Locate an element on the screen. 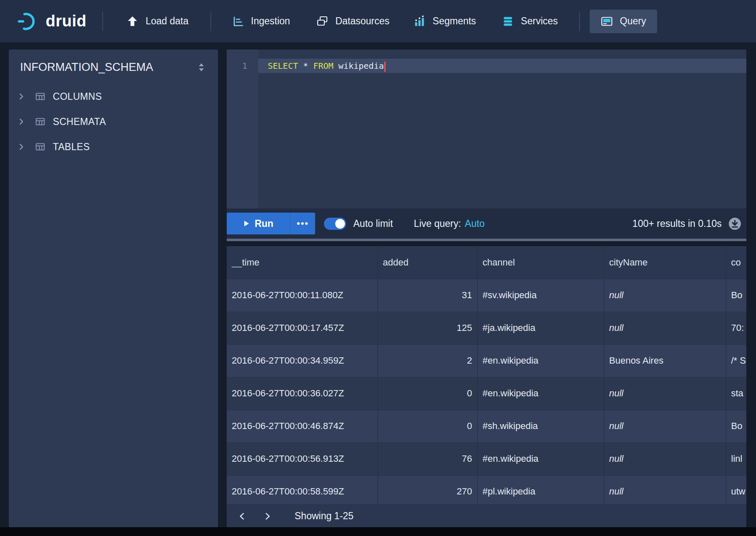  table-row: 2016-06-27T00:00:46.874Z0#sh.wikipedianu… is located at coordinates (487, 426).